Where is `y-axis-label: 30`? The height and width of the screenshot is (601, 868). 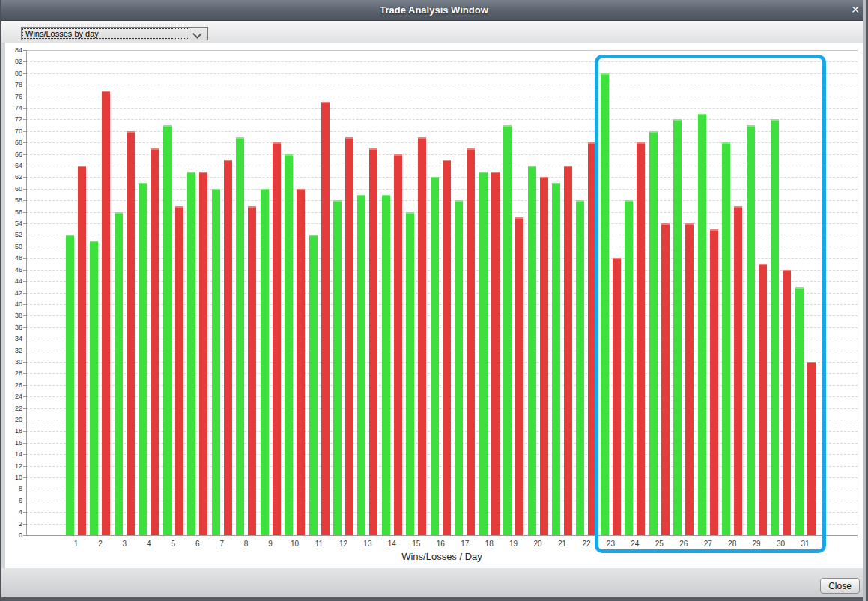
y-axis-label: 30 is located at coordinates (14, 363).